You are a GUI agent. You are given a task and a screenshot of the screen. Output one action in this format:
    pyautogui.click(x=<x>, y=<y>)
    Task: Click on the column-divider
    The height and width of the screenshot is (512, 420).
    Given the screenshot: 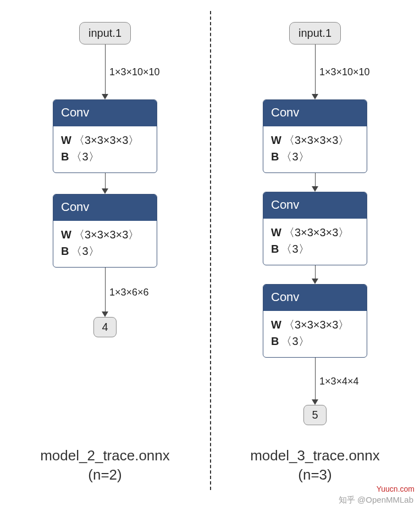 What is the action you would take?
    pyautogui.click(x=211, y=251)
    